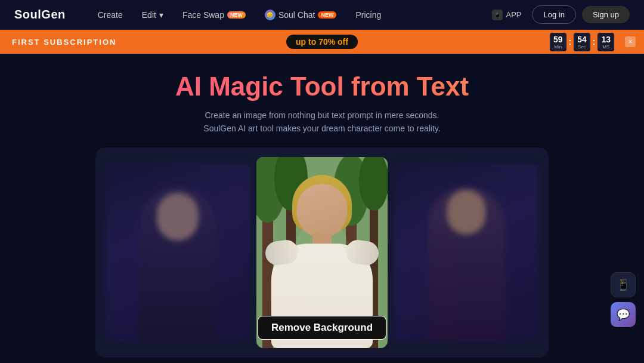 This screenshot has height=363, width=644. I want to click on soul-chat-badge: NEW, so click(327, 15).